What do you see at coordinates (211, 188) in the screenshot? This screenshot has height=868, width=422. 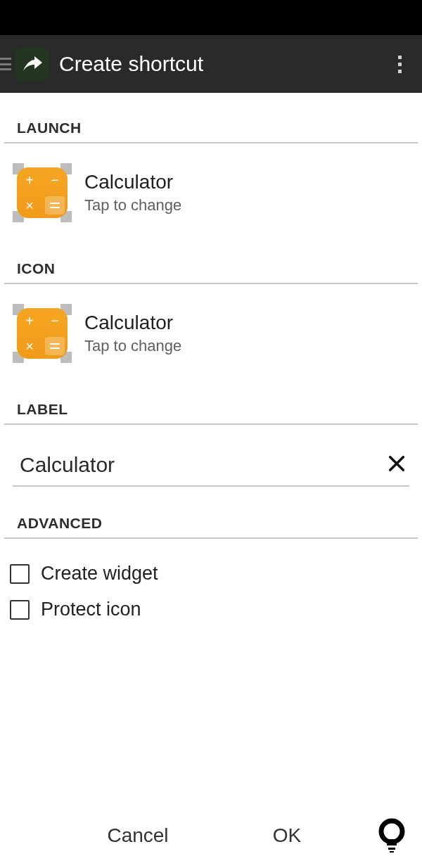 I see `launch-row: +−× Calculator Tap to change` at bounding box center [211, 188].